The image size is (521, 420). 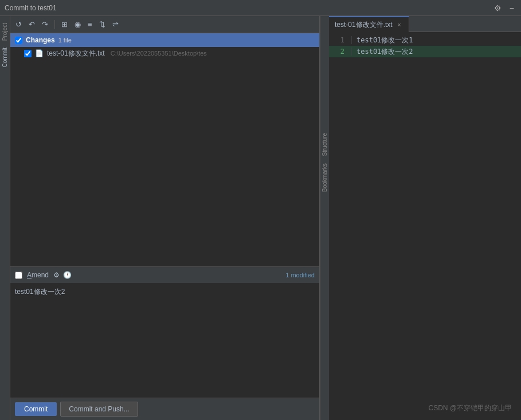 What do you see at coordinates (31, 8) in the screenshot?
I see `title-text: Commit to test01` at bounding box center [31, 8].